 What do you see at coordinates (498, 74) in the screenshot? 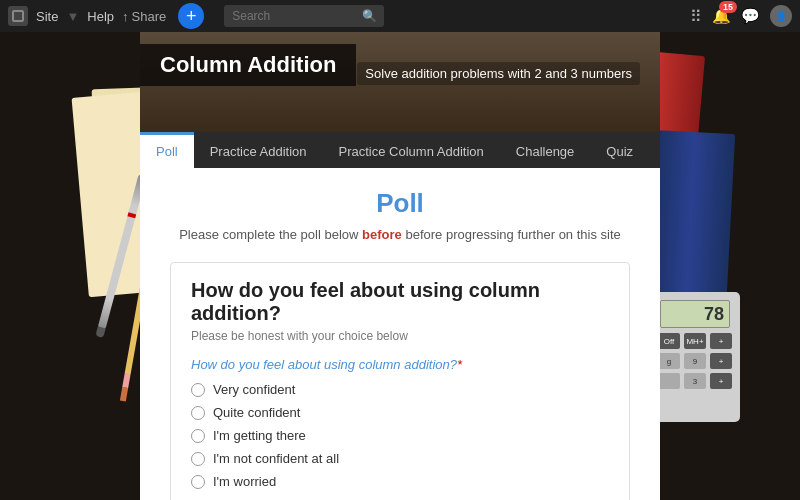
I see `header-subtitle: Solve addition problems with 2 and 3 num…` at bounding box center [498, 74].